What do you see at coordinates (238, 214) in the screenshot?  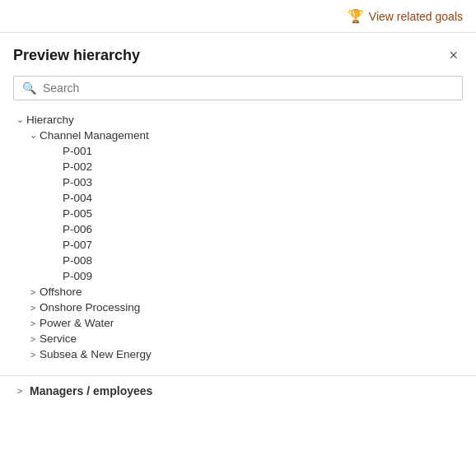 I see `list-item: P-005` at bounding box center [238, 214].